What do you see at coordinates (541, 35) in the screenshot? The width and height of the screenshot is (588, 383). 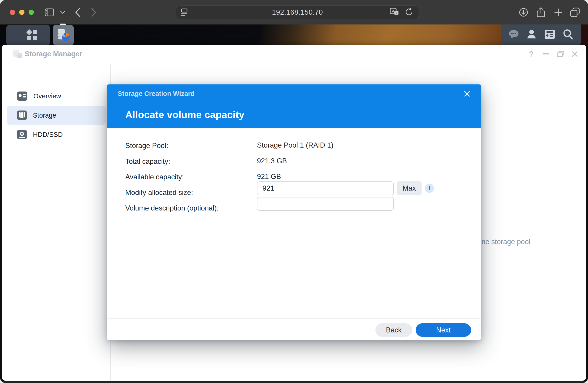 I see `system-tray` at bounding box center [541, 35].